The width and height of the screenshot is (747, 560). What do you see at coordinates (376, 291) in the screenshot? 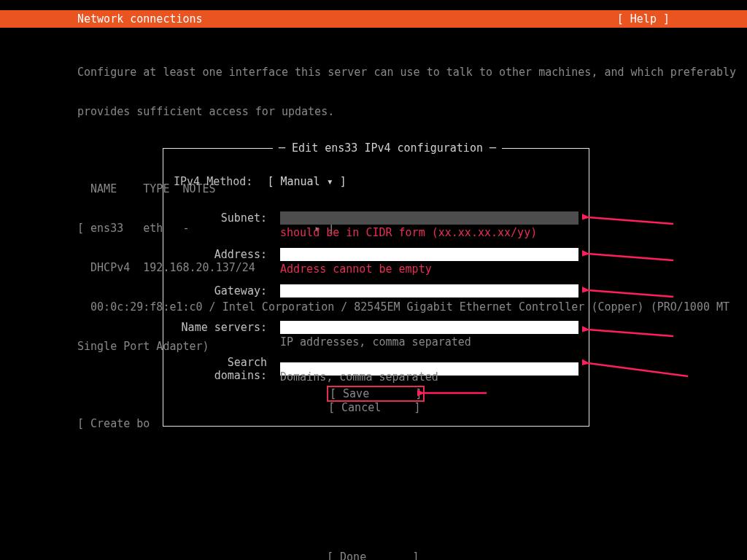
I see `gateway-row: Gateway:` at bounding box center [376, 291].